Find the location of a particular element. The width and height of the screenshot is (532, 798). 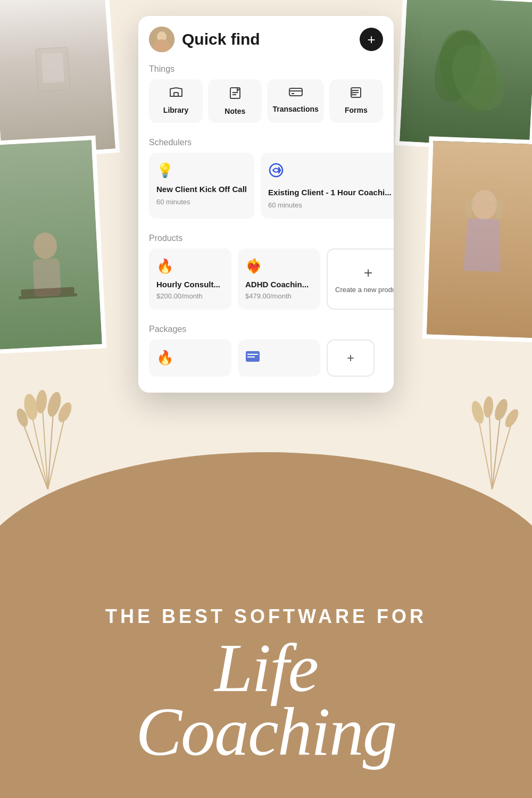

library-label: Library is located at coordinates (176, 110).